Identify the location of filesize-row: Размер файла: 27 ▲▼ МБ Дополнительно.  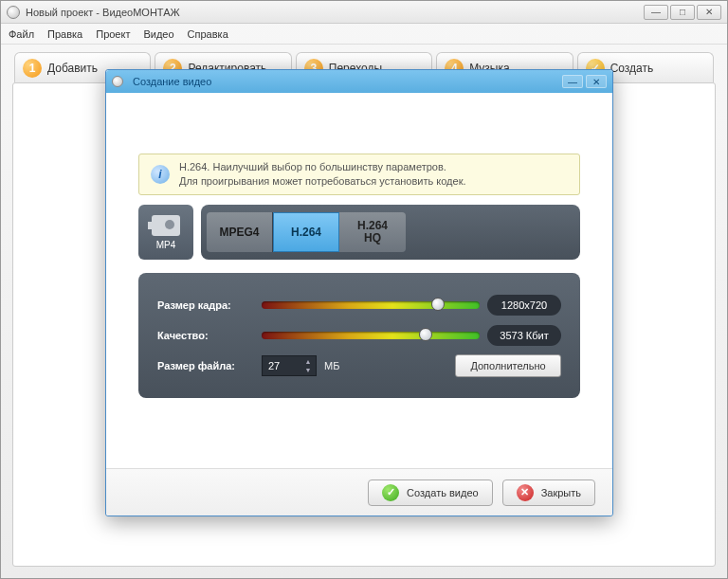
(359, 366).